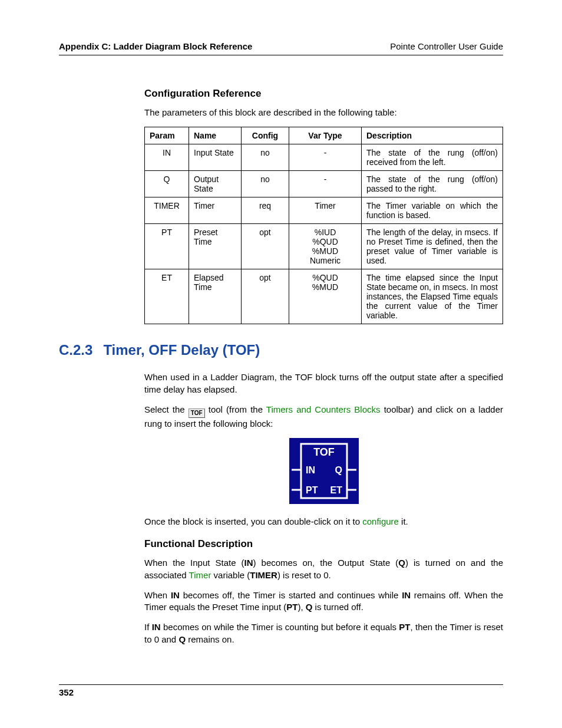 This screenshot has width=562, height=728. I want to click on text: tool (from the, so click(237, 409).